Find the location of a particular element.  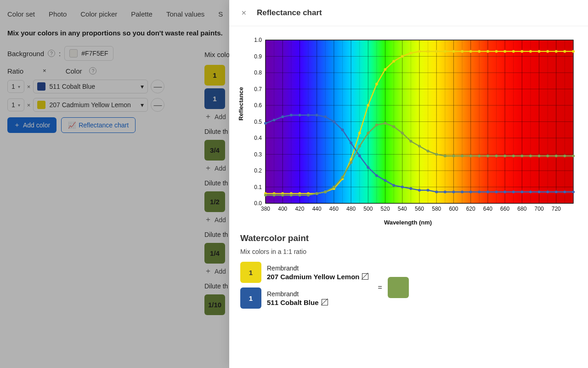

x-axis-label: Wavelength (nm) is located at coordinates (408, 223).